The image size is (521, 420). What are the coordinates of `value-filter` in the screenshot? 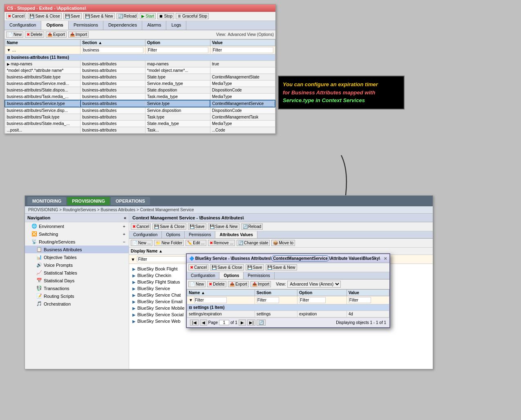 It's located at (243, 50).